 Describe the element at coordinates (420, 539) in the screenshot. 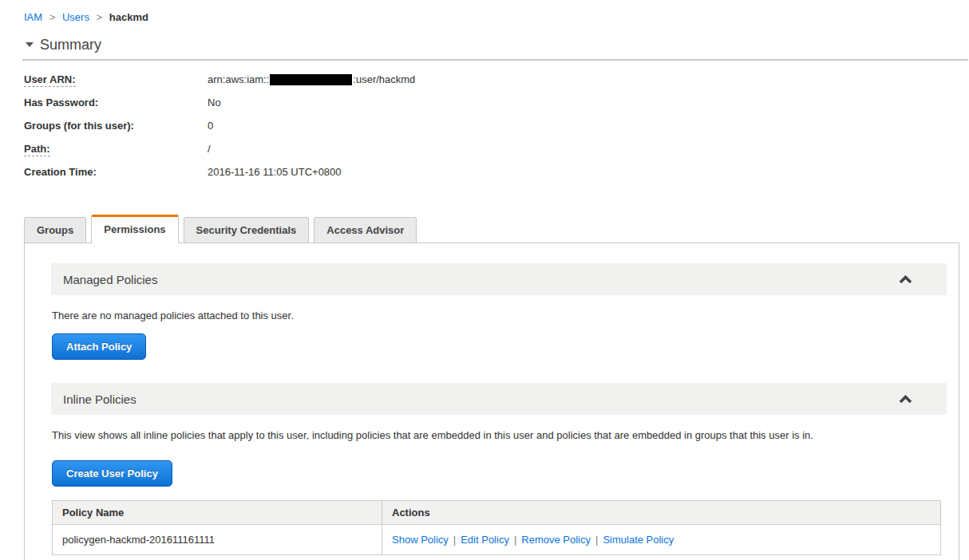

I see `show-policy-link: Show Policy` at that location.